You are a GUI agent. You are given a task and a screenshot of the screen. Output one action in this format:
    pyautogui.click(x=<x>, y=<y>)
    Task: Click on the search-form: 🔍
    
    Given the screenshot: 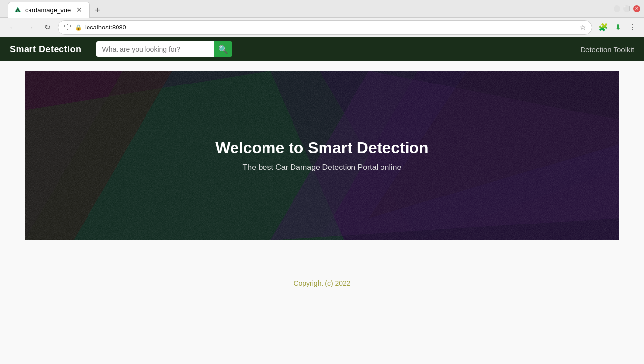 What is the action you would take?
    pyautogui.click(x=164, y=49)
    